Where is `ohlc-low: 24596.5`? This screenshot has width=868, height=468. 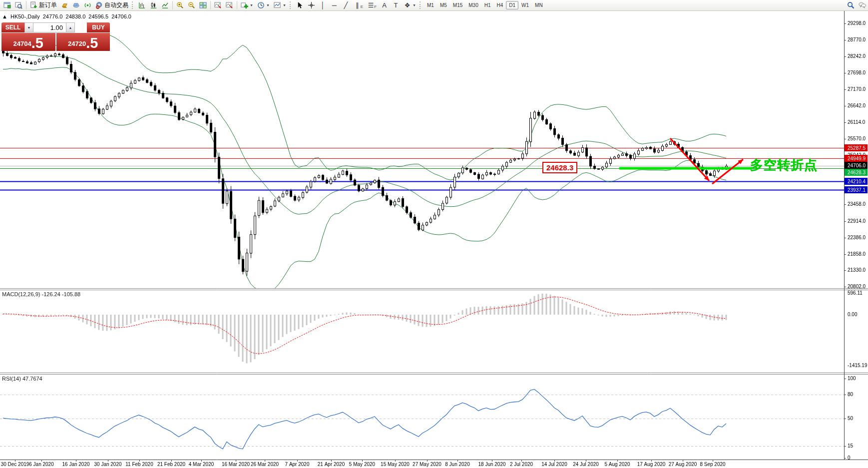 ohlc-low: 24596.5 is located at coordinates (98, 16).